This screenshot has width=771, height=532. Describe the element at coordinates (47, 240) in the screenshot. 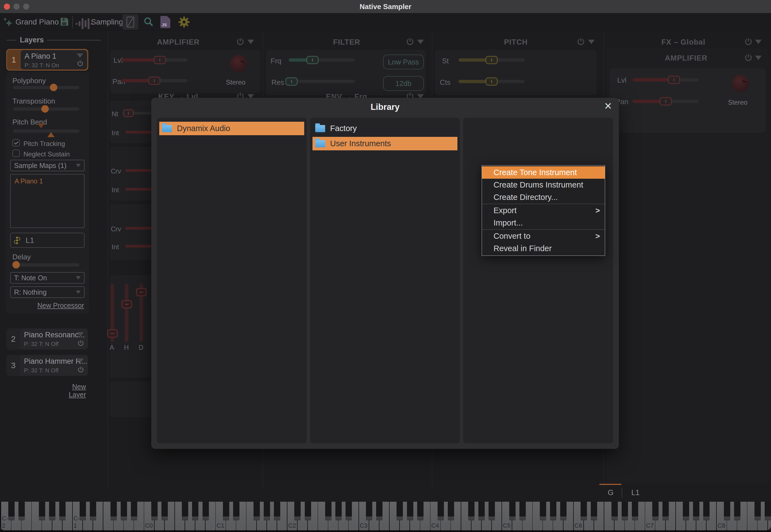

I see `lfo-processor-item: L1` at that location.